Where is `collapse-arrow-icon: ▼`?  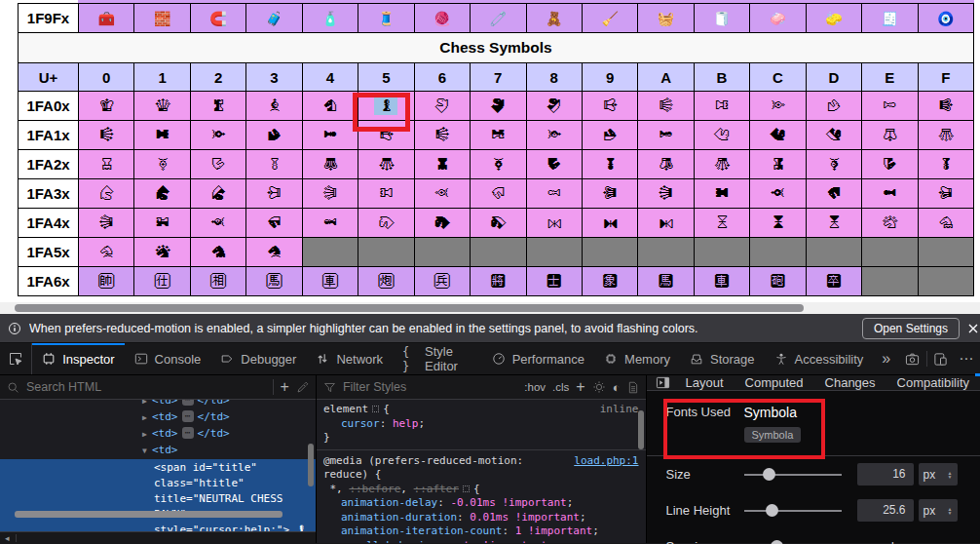
collapse-arrow-icon: ▼ is located at coordinates (147, 451).